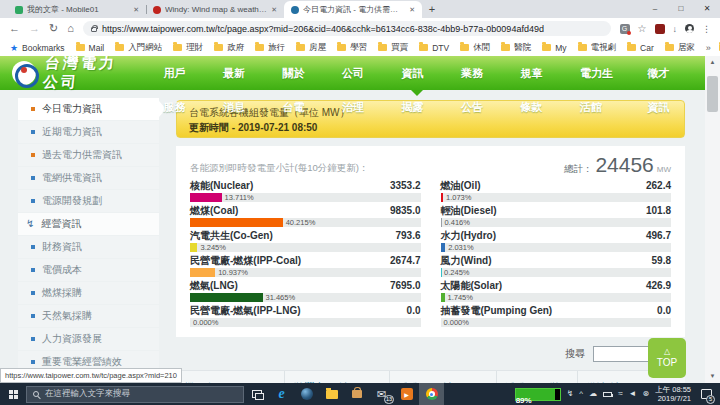 The width and height of the screenshot is (720, 405). I want to click on battery-meter-widget: 89%, so click(538, 394).